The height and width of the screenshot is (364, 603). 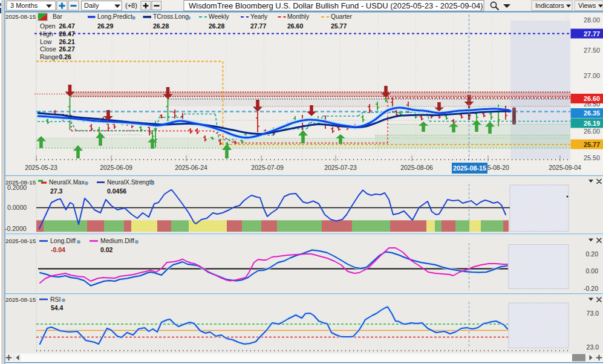 I want to click on svg-text:WisdomTree Bloomberg U.S. Doll: WisdomTree Bloomberg U.S. Dollar Bullish…, so click(x=336, y=6).